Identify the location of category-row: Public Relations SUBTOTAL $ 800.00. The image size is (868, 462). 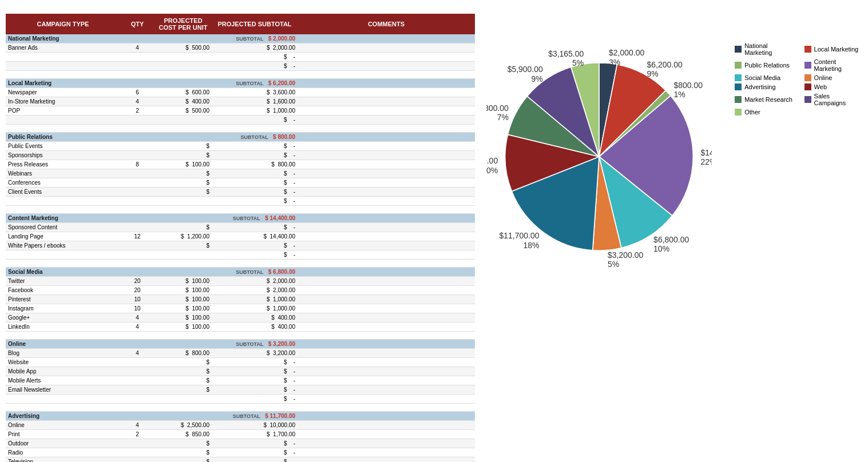
(240, 137).